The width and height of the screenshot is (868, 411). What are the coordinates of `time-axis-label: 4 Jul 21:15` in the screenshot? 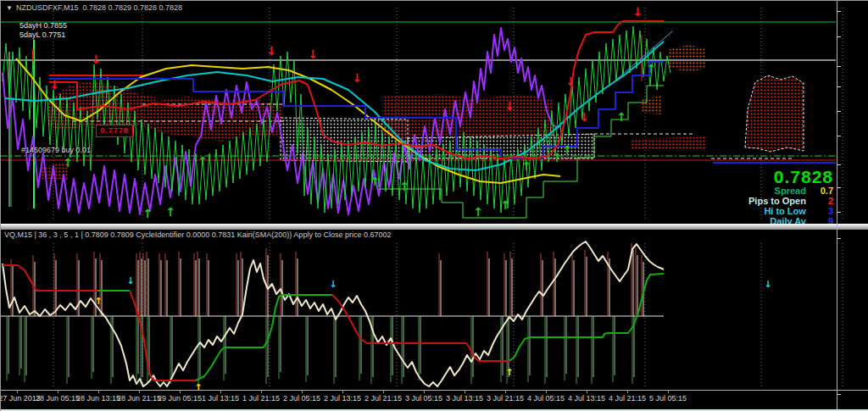 It's located at (627, 398).